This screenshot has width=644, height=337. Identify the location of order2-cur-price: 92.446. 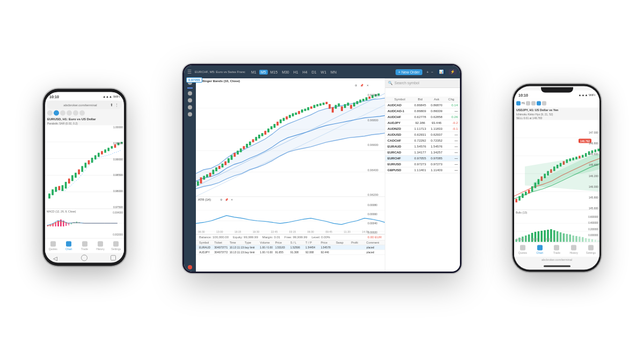
(328, 252).